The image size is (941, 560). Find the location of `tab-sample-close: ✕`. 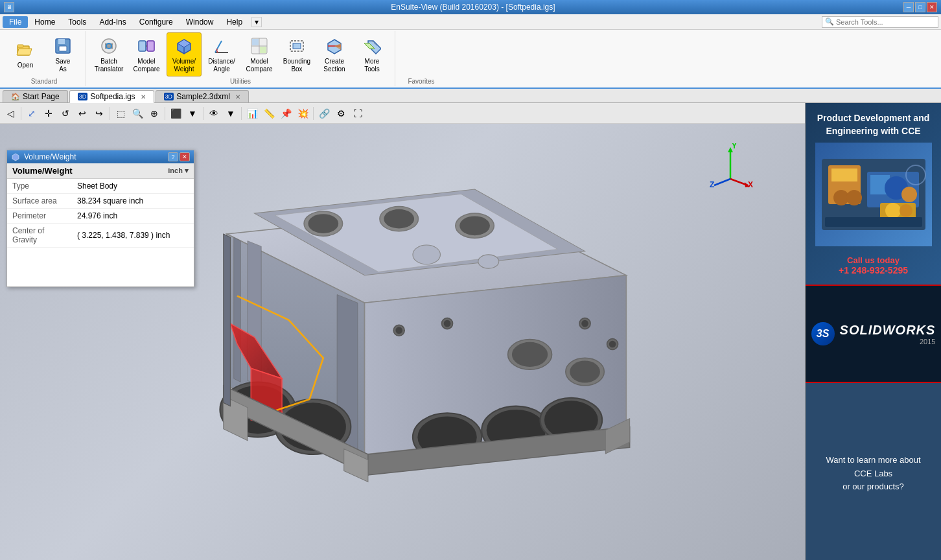

tab-sample-close: ✕ is located at coordinates (238, 97).